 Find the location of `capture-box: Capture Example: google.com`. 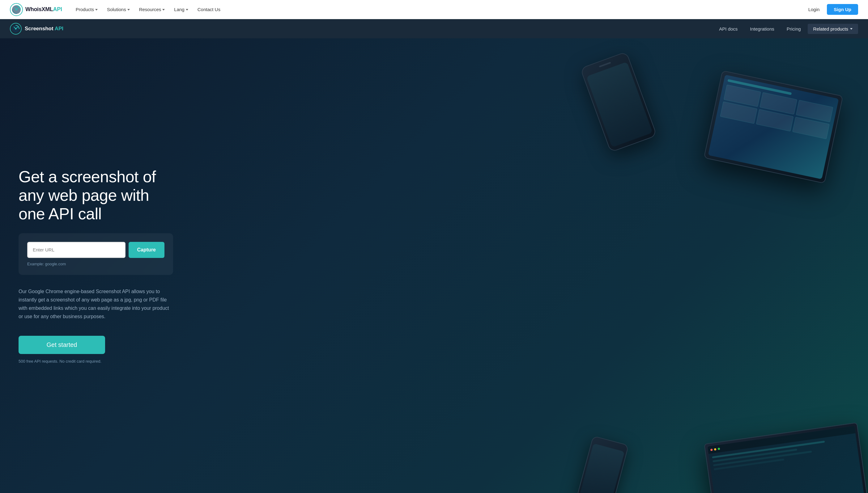

capture-box: Capture Example: google.com is located at coordinates (96, 254).